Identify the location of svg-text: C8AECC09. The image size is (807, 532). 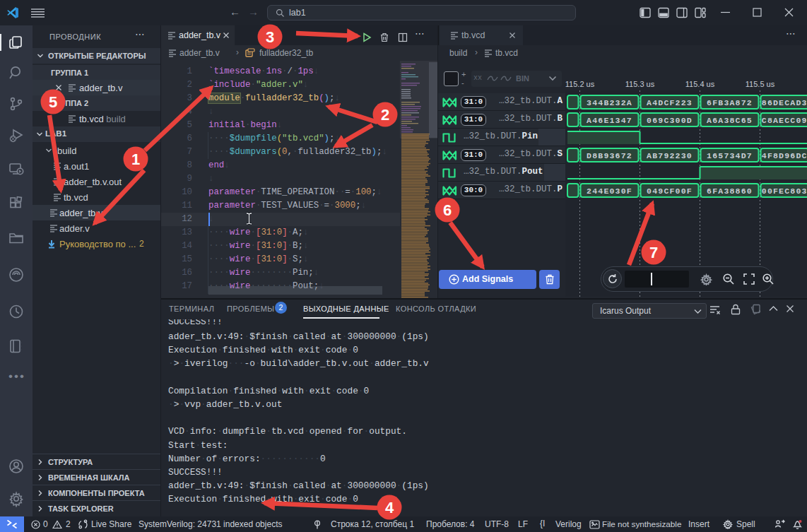
(784, 120).